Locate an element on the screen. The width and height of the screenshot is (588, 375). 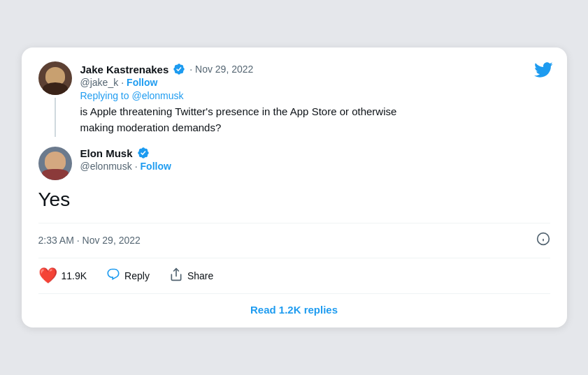
reply-follow-button: Follow is located at coordinates (142, 82).